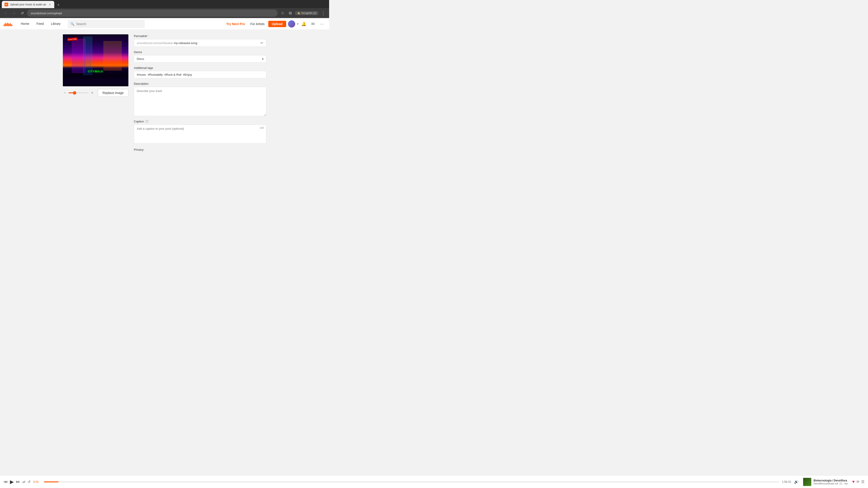 Image resolution: width=868 pixels, height=488 pixels. Describe the element at coordinates (275, 24) in the screenshot. I see `nav-right: Try Next Pro For Artists Upload ▾ 🔔 ✉ ⋯` at that location.